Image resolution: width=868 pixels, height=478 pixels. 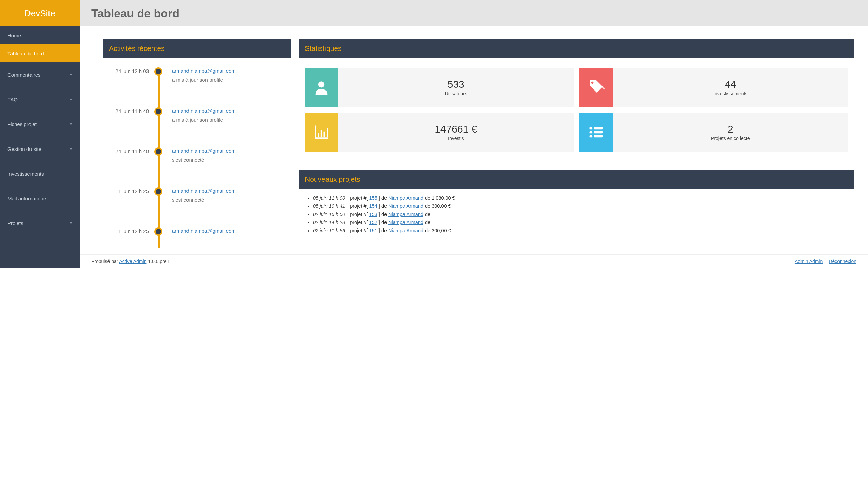 What do you see at coordinates (133, 261) in the screenshot?
I see `footer-activeadmin-link: Active Admin` at bounding box center [133, 261].